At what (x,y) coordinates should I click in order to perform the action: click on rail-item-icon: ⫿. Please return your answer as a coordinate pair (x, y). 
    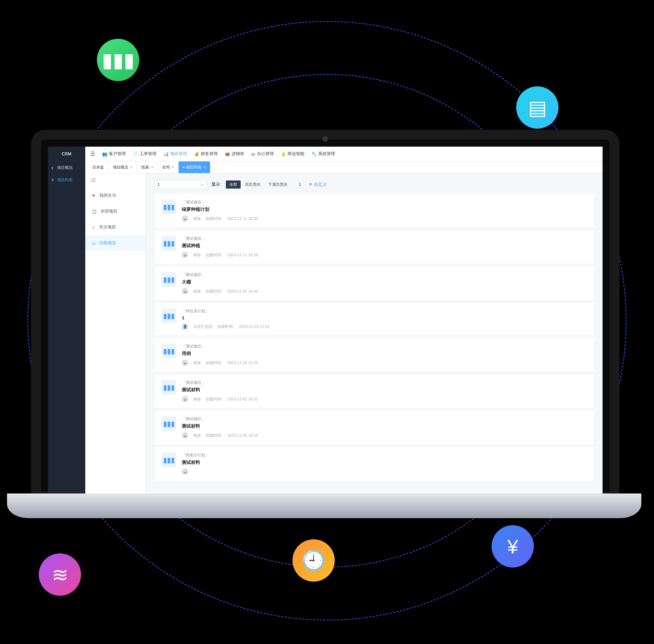
    Looking at the image, I should click on (53, 168).